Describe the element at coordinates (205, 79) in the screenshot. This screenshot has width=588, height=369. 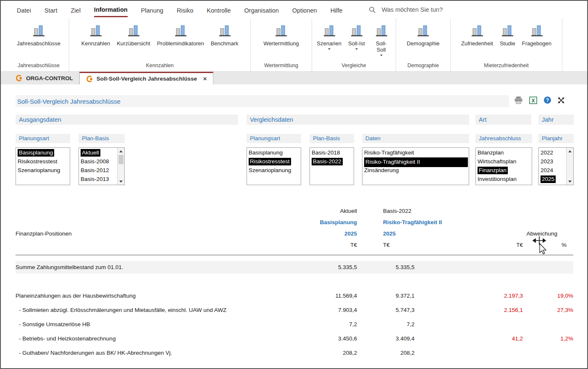
I see `tab-close-icon: ✕` at that location.